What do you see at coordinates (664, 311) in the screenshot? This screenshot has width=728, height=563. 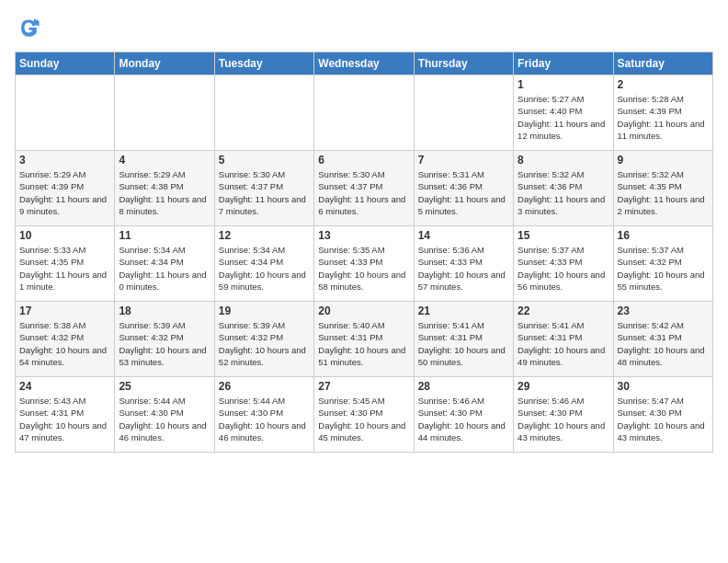 I see `day-number: 23` at bounding box center [664, 311].